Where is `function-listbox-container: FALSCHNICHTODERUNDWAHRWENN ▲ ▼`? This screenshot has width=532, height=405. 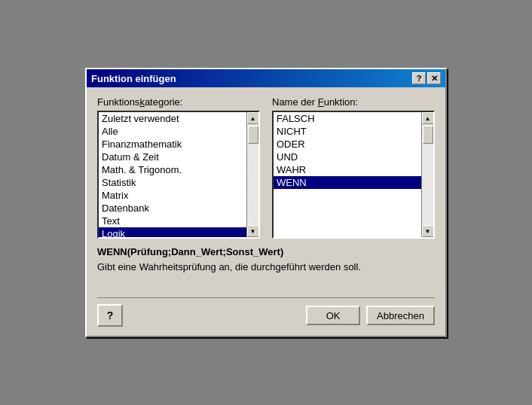 function-listbox-container: FALSCHNICHTODERUNDWAHRWENN ▲ ▼ is located at coordinates (353, 175).